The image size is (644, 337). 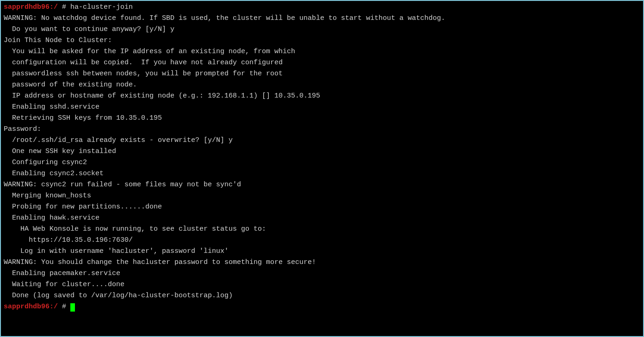 I want to click on prompt-line-2: sapprdhdb96:/ #, so click(x=322, y=307).